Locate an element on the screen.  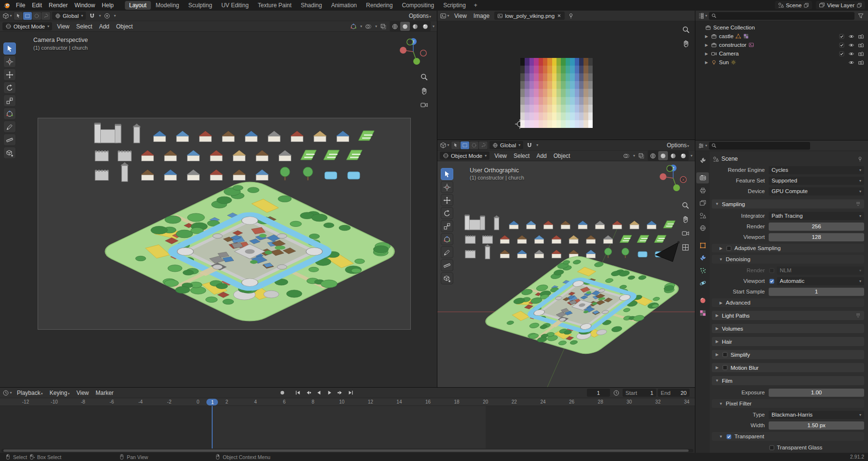
workspace-tab-layout: Layout is located at coordinates (138, 5).